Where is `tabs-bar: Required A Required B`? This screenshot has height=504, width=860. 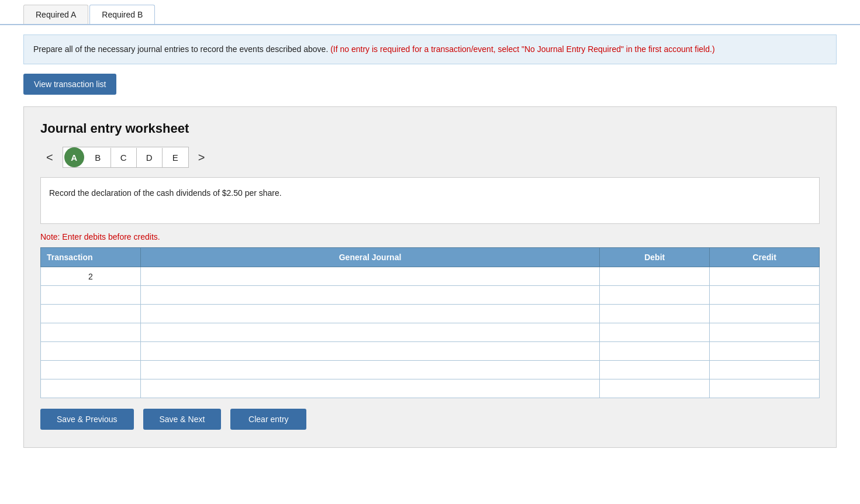
tabs-bar: Required A Required B is located at coordinates (430, 13).